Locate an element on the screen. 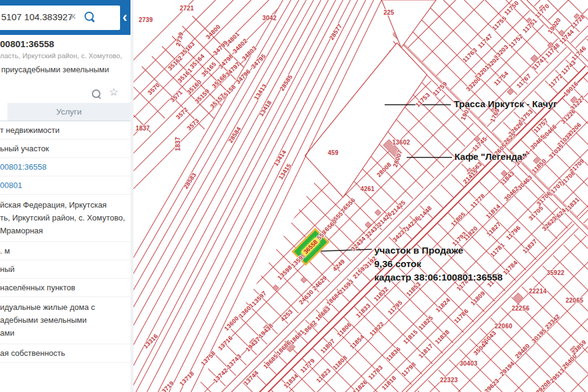 Image resolution: width=588 pixels, height=392 pixels. sidebar-tabs: Услуги is located at coordinates (65, 112).